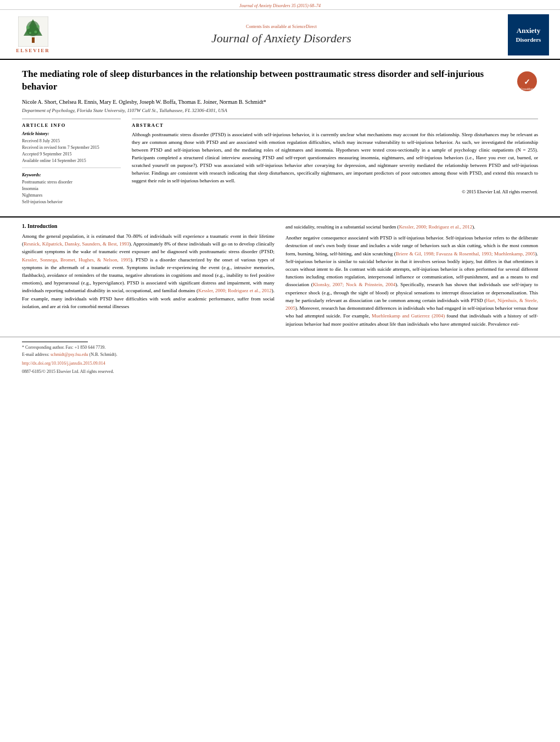 This screenshot has width=560, height=742. What do you see at coordinates (280, 102) in the screenshot?
I see `authors: Nicole A. Short, Chelsea R. Ennis, Mary …` at bounding box center [280, 102].